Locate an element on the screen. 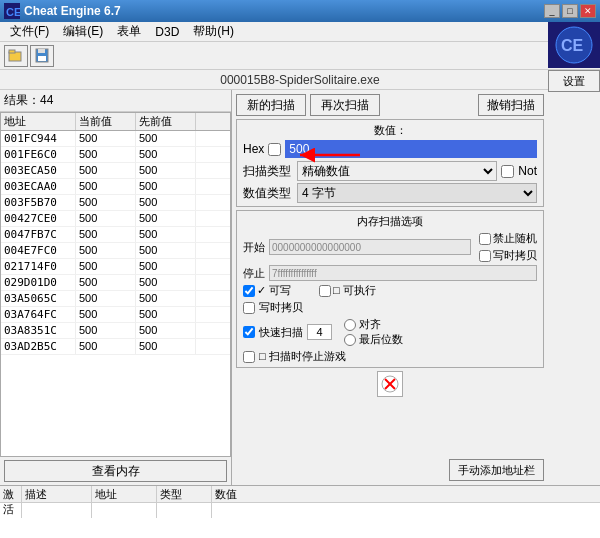  disable-random-checkbox is located at coordinates (485, 239).